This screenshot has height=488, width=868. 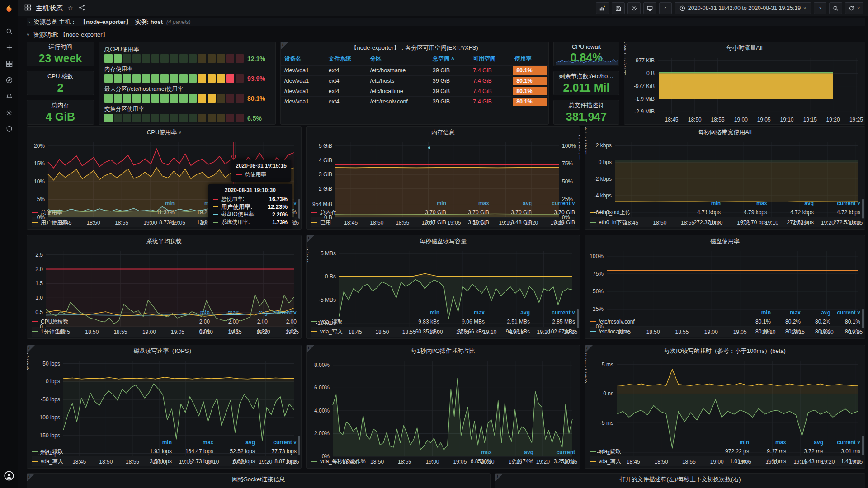 I want to click on panel-cpu-iowait: CPU iowait 0.84%, so click(x=586, y=54).